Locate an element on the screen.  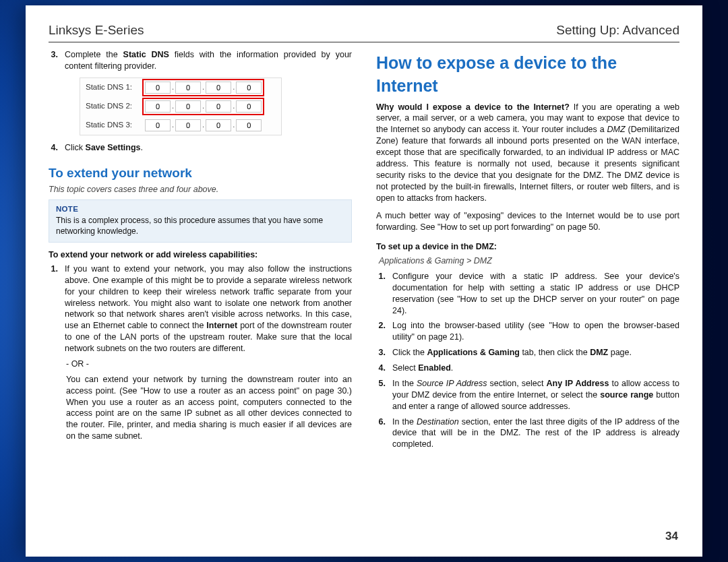
dmz-step-6: 6.In the Destination section, enter the … is located at coordinates (528, 434).